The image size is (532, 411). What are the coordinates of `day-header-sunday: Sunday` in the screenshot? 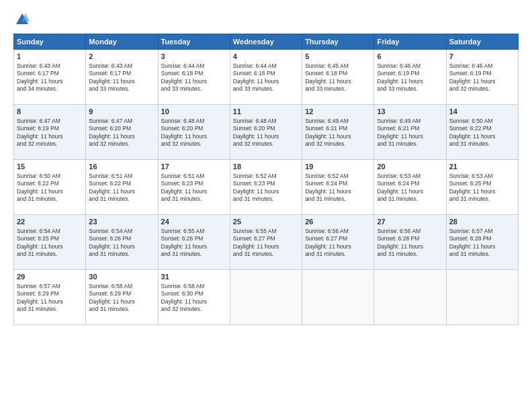 It's located at (50, 42).